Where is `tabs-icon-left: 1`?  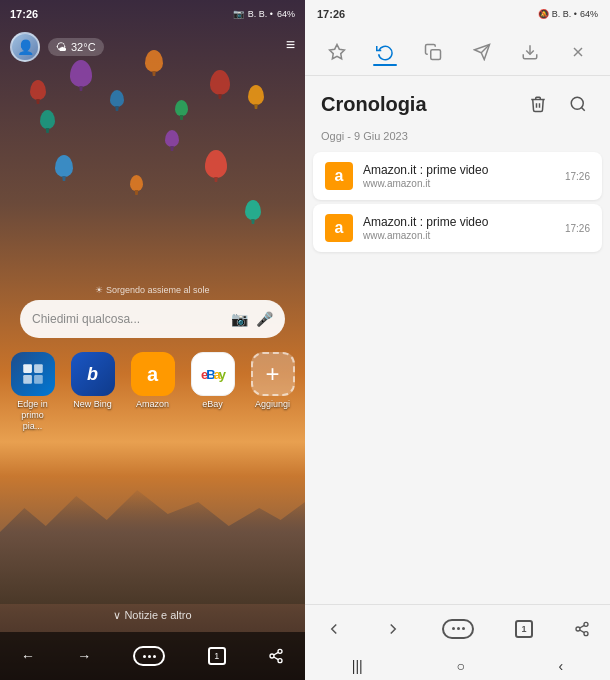
tabs-icon-left: 1 is located at coordinates (217, 656).